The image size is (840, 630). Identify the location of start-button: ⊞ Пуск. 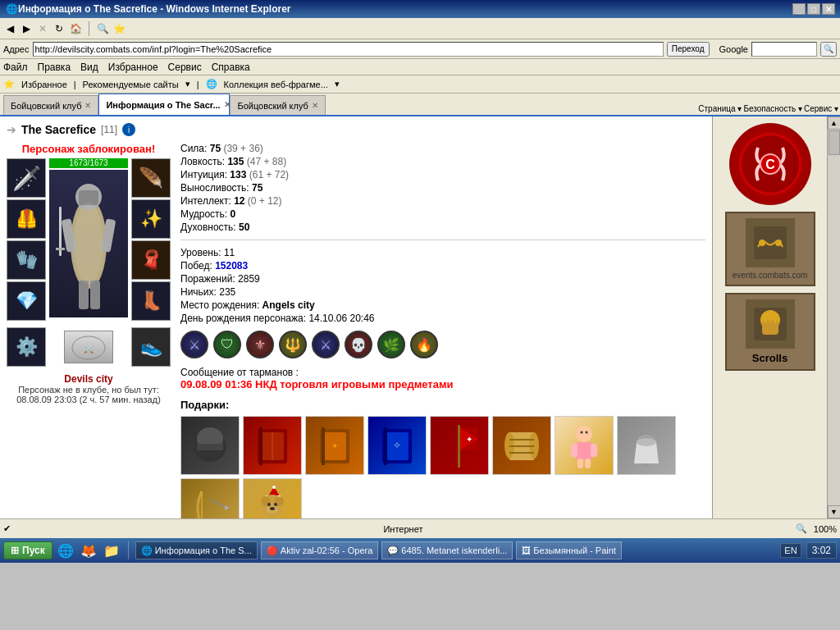
(28, 550).